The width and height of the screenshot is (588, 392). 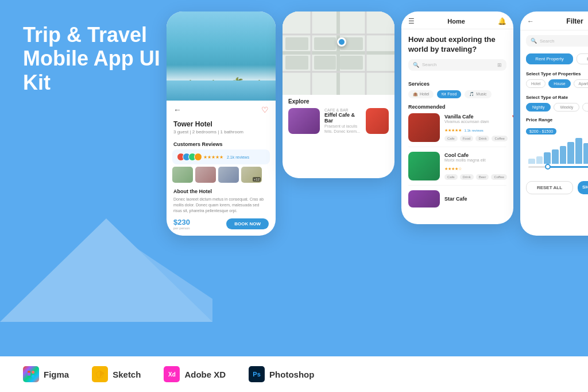 I want to click on service-hotel-tab: 🏨 Hotel, so click(x=421, y=94).